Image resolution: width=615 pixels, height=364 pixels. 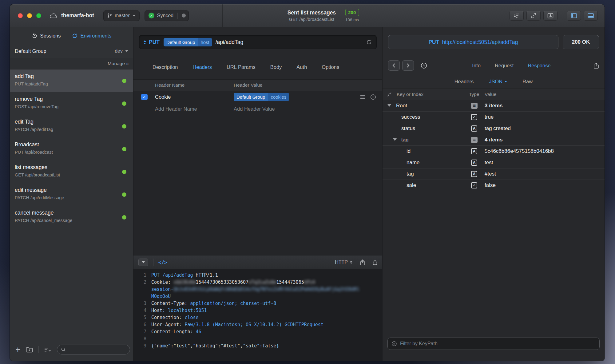 I want to click on tab-options: Options, so click(x=330, y=67).